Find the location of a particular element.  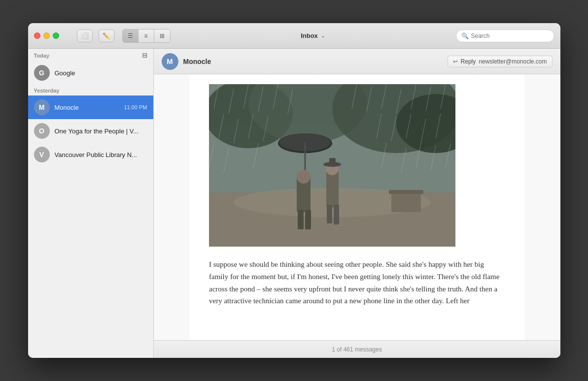

titlebar-center: Inbox ⌄ is located at coordinates (313, 35).